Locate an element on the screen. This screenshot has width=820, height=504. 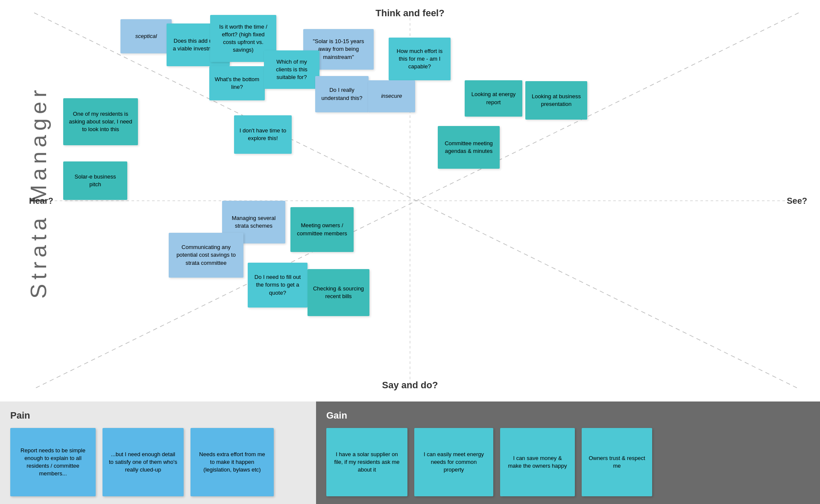
gain-section: Gain I have a solar supplier on file, if… is located at coordinates (568, 453).